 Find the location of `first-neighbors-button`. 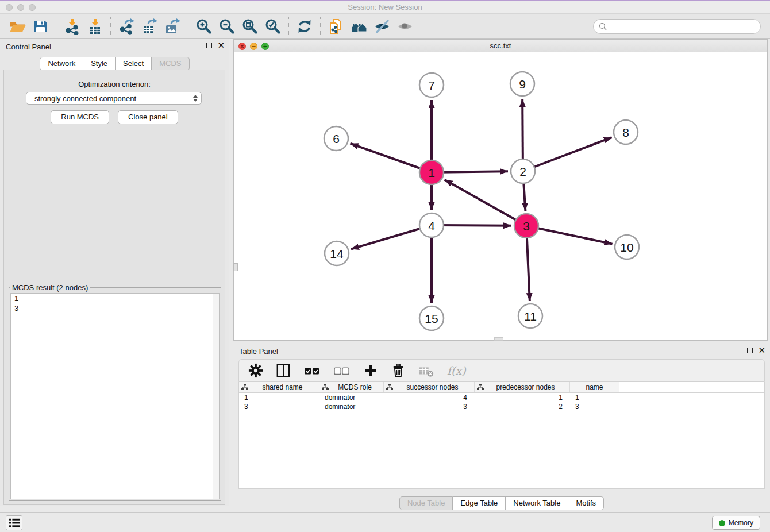

first-neighbors-button is located at coordinates (359, 26).